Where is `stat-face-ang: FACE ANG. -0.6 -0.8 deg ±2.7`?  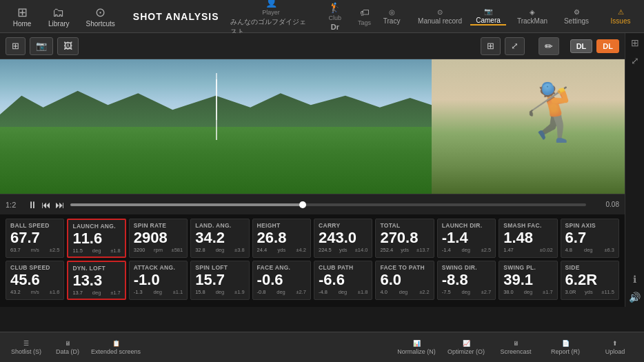 stat-face-ang: FACE ANG. -0.6 -0.8 deg ±2.7 is located at coordinates (281, 280).